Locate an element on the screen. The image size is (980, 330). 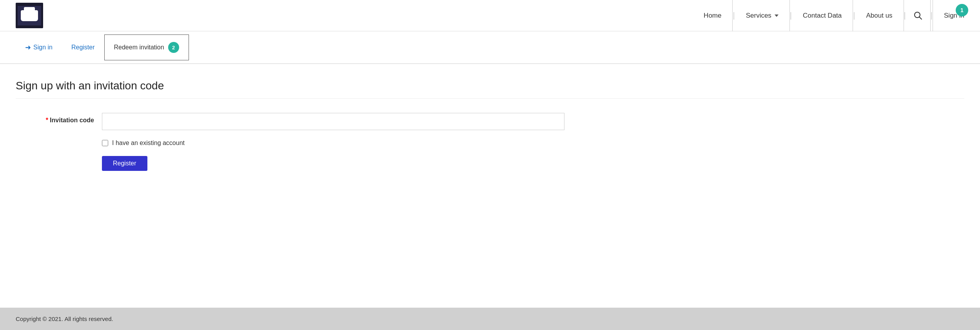
nav-search is located at coordinates (918, 16).